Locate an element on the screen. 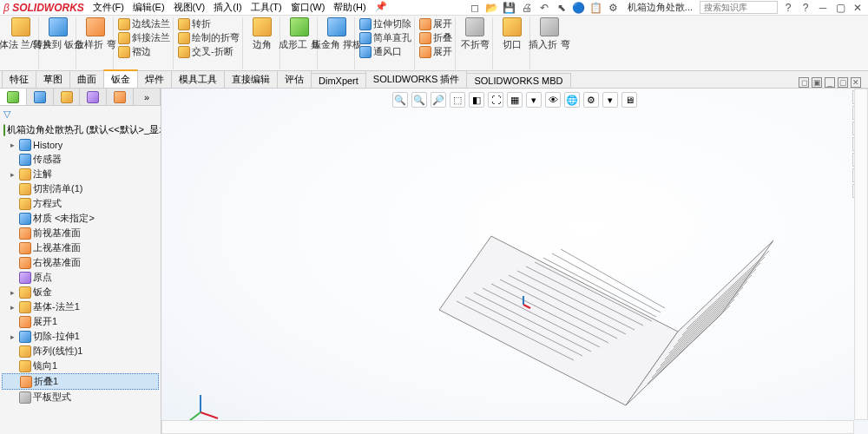 The image size is (868, 434). menu-tools: 工具(T) is located at coordinates (266, 7).